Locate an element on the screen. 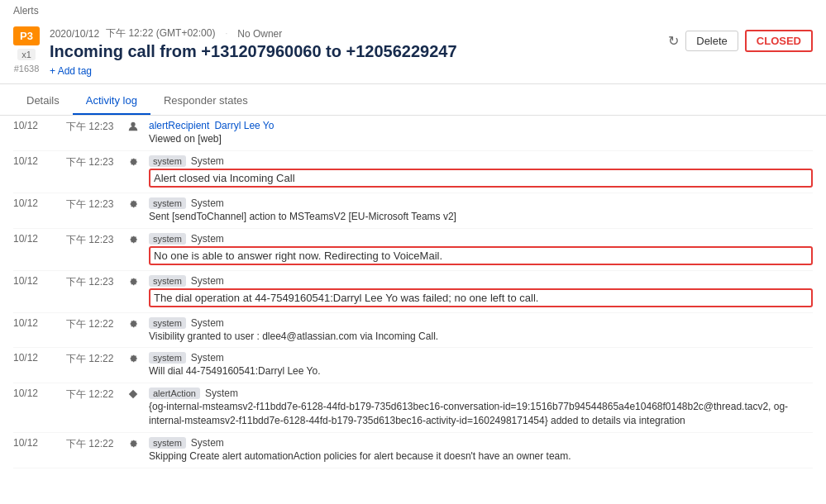 The width and height of the screenshot is (826, 504). add-tag-link: + Add tag is located at coordinates (71, 71).